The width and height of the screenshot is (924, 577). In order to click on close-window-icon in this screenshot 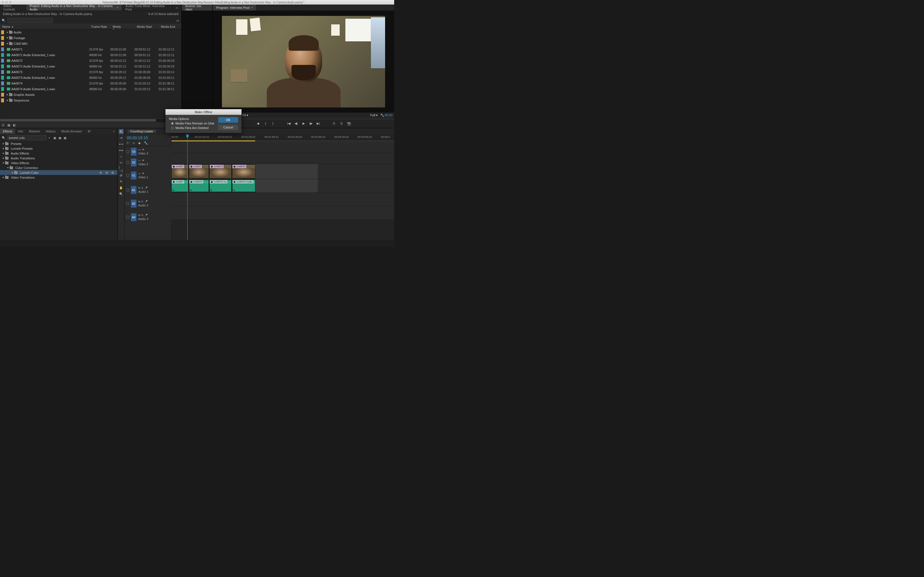, I will do `click(3, 2)`.